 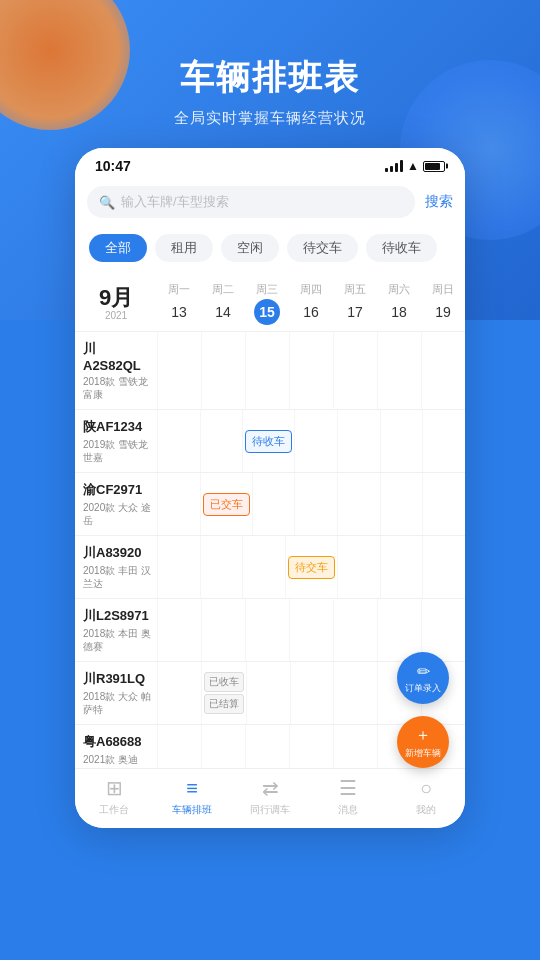 I want to click on vehicle-grid: 待交车, so click(x=311, y=567).